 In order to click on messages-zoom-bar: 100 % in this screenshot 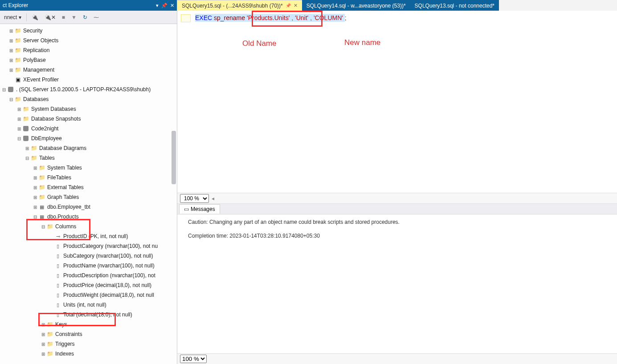, I will do `click(397, 359)`.